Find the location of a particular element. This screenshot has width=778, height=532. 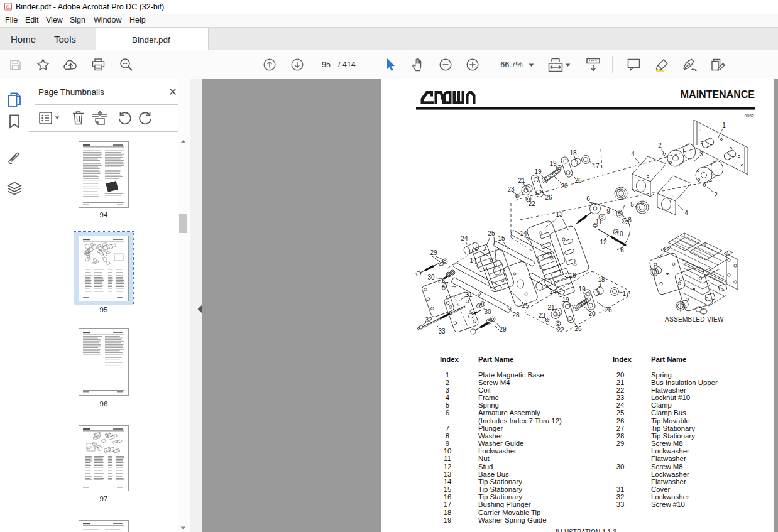

svg-text: 28 is located at coordinates (516, 315).